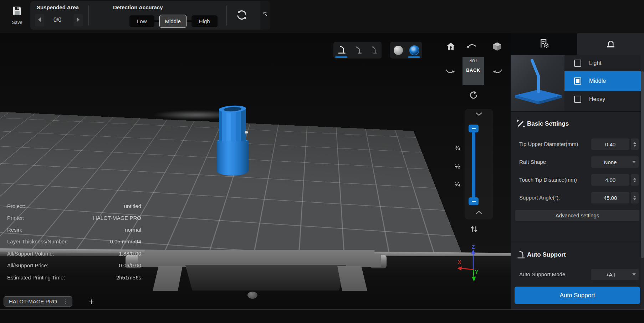 Image resolution: width=644 pixels, height=323 pixels. Describe the element at coordinates (322, 316) in the screenshot. I see `footer-bar` at that location.